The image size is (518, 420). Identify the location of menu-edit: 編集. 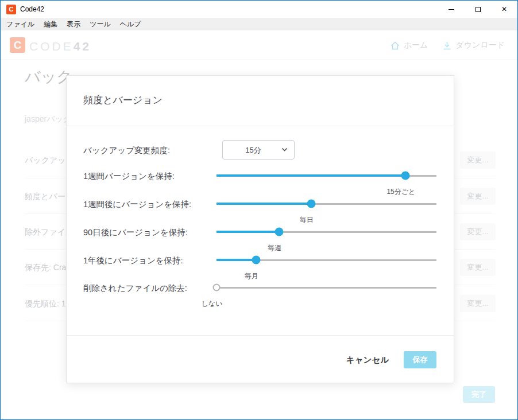
(51, 24).